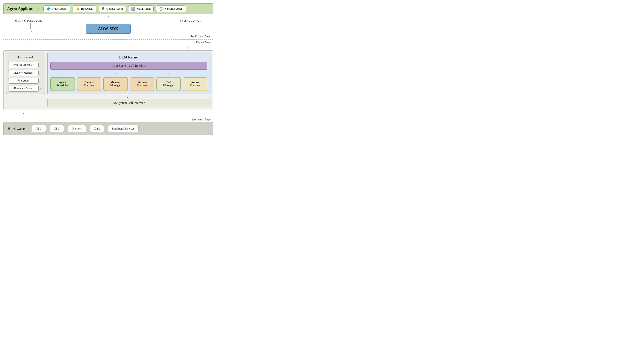 The width and height of the screenshot is (644, 347). What do you see at coordinates (195, 84) in the screenshot?
I see `access-manager-box: AccessManager` at bounding box center [195, 84].